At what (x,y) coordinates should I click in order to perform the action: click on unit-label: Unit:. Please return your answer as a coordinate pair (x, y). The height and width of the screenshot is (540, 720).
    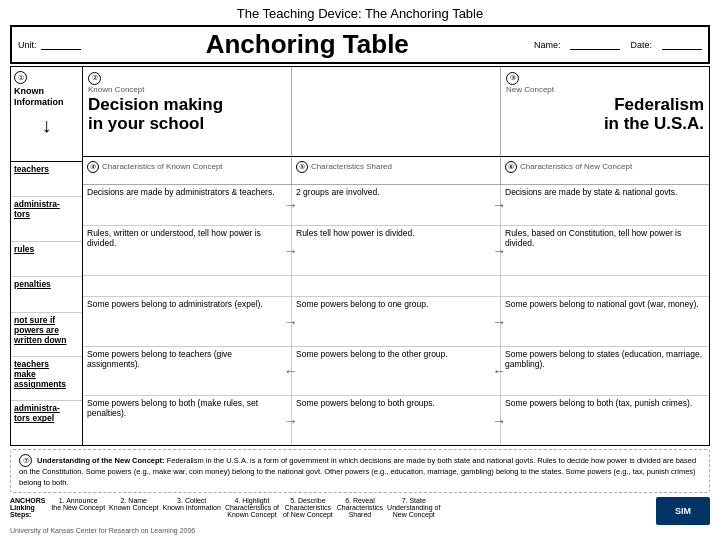
    Looking at the image, I should click on (28, 45).